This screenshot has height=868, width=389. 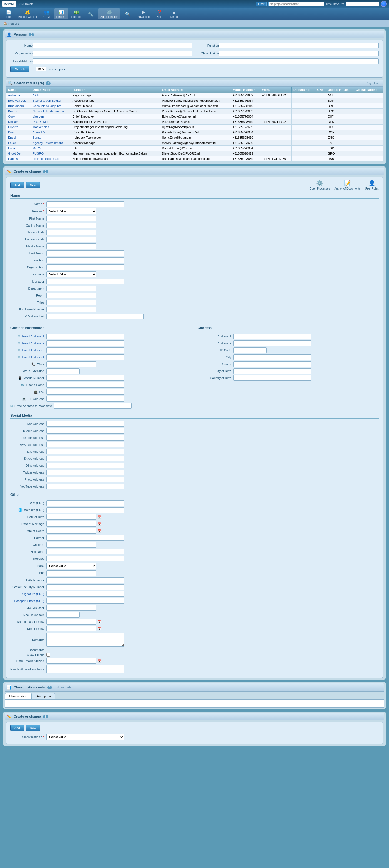 What do you see at coordinates (86, 350) in the screenshot?
I see `email3-field` at bounding box center [86, 350].